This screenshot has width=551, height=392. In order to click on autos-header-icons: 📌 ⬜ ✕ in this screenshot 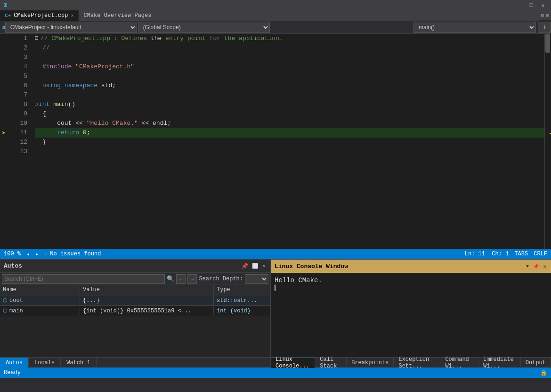, I will do `click(253, 266)`.